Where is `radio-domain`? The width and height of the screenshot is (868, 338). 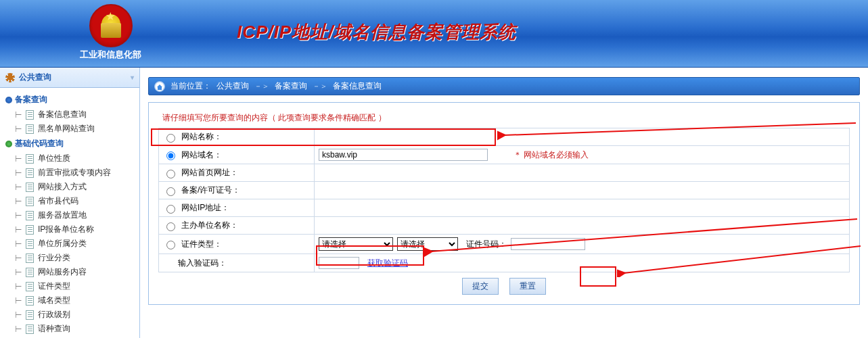 radio-domain is located at coordinates (170, 155).